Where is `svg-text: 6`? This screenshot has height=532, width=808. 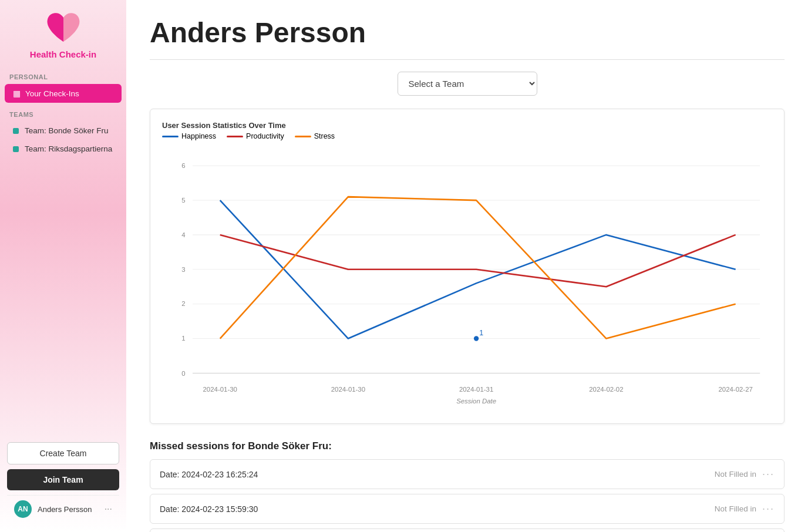
svg-text: 6 is located at coordinates (183, 166).